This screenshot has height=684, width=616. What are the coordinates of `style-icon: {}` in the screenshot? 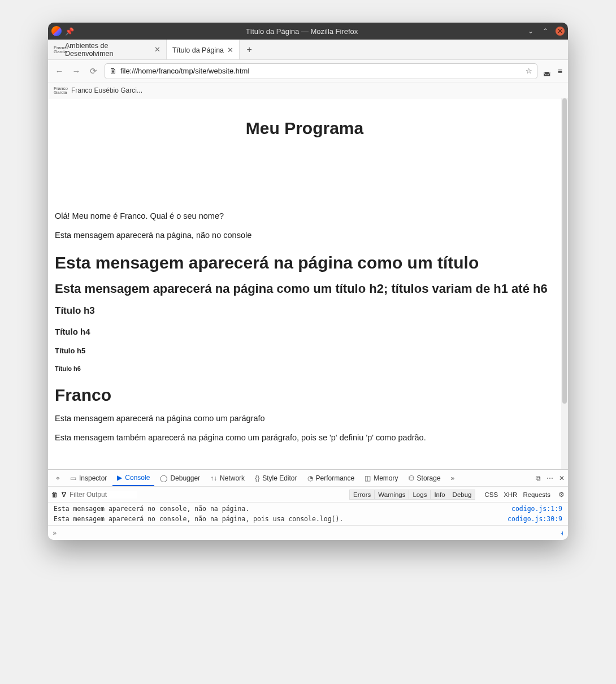 It's located at (257, 478).